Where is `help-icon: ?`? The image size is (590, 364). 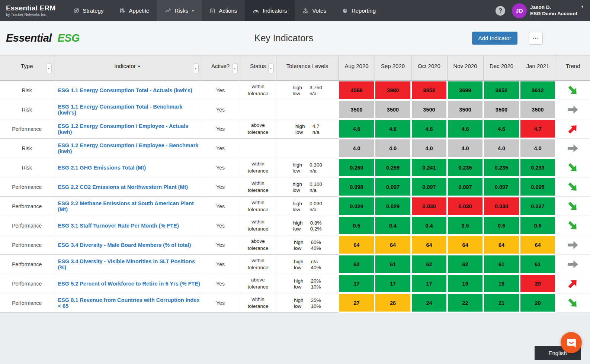
help-icon: ? is located at coordinates (500, 11).